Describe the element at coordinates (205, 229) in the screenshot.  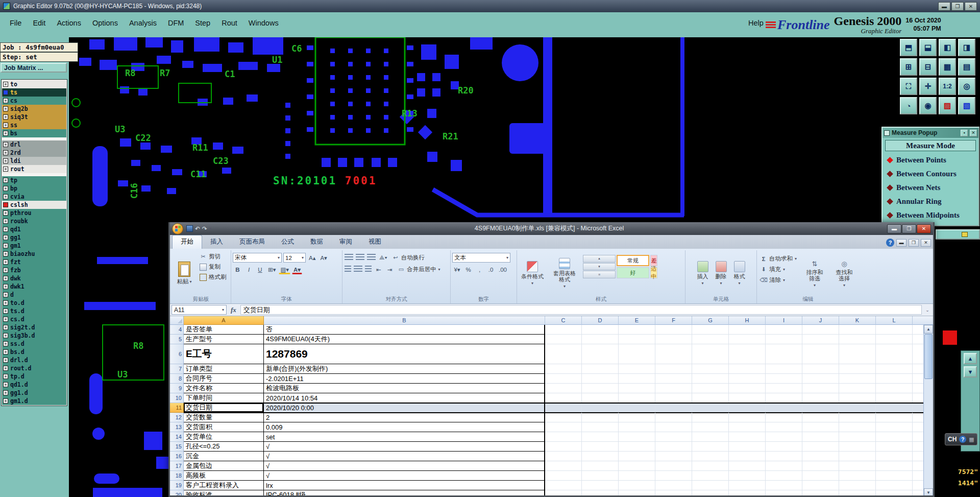
I see `redo-icon: ↷` at that location.